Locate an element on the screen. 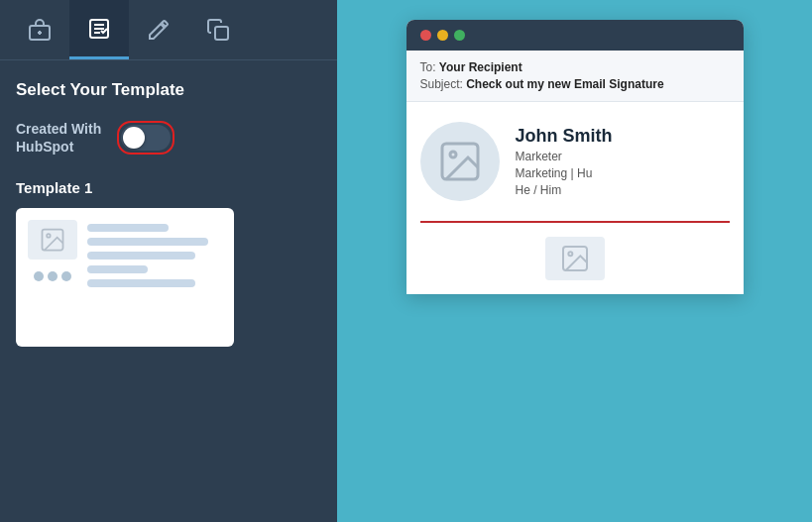  email-subject-value: Check out my new Email Signature is located at coordinates (565, 84).